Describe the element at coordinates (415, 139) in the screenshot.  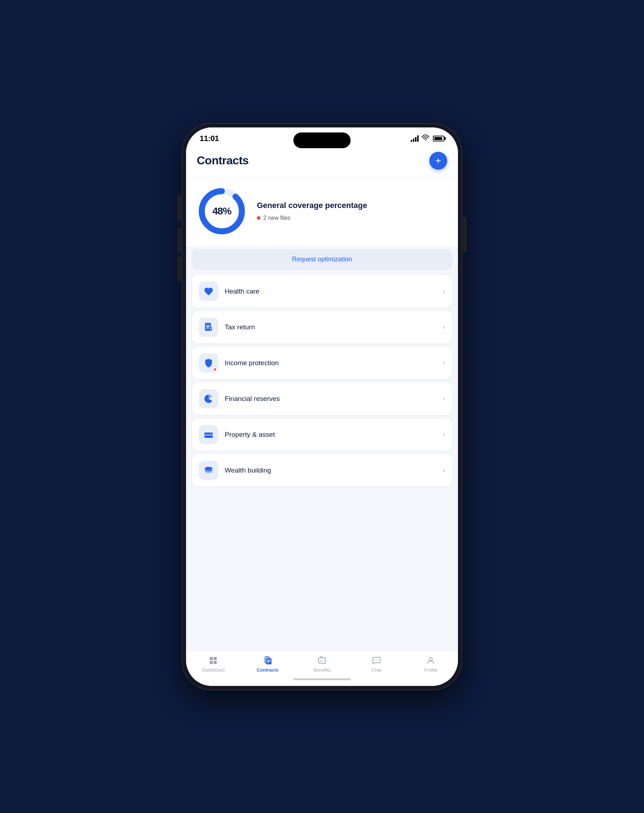
I see `signal-icon` at that location.